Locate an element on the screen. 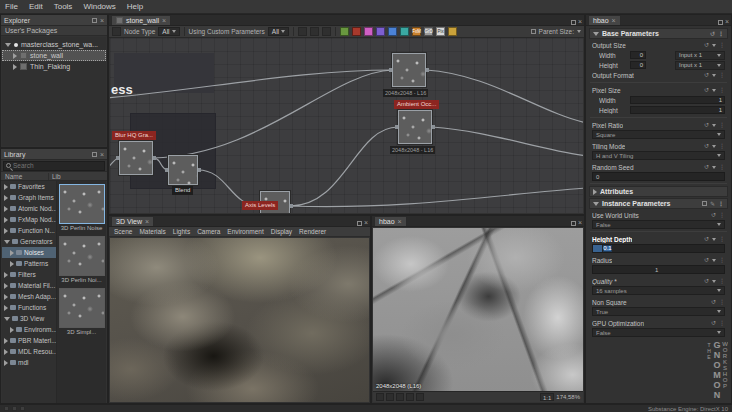 This screenshot has width=732, height=412. library-thumb: 3D Simpl... is located at coordinates (82, 312).